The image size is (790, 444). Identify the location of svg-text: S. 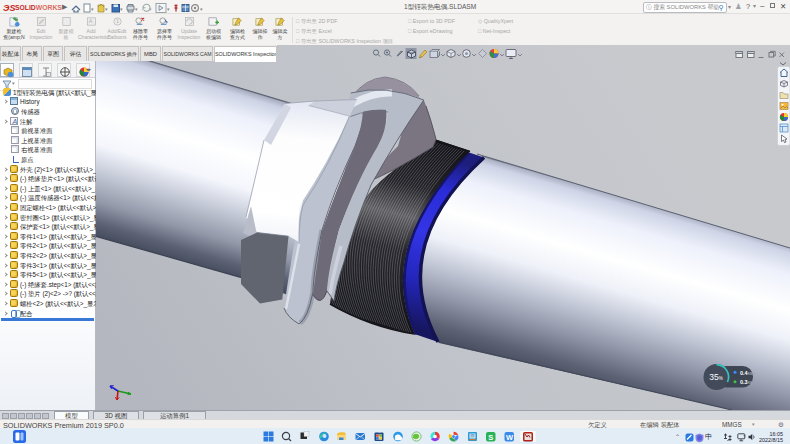
(490, 438).